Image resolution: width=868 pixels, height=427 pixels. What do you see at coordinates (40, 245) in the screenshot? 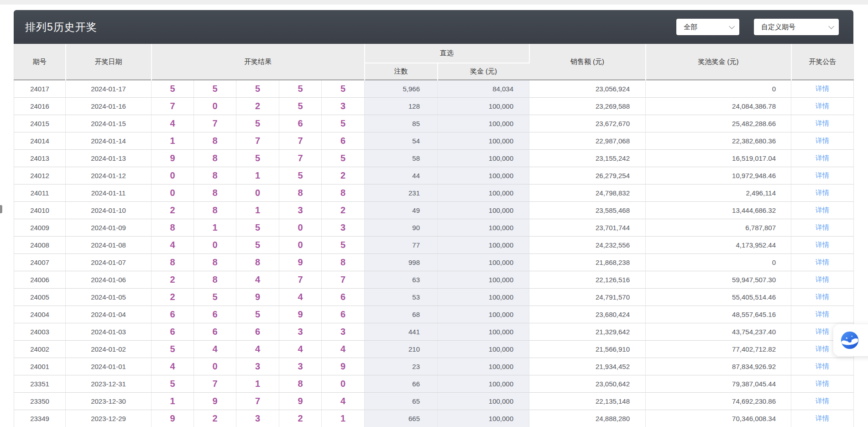
I see `period-cell: 24008` at bounding box center [40, 245].